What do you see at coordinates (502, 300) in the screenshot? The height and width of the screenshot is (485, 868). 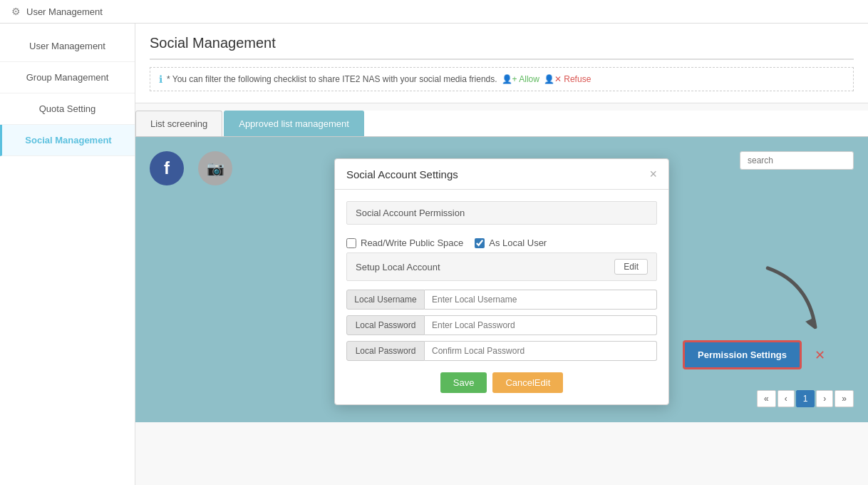 I see `username-field-row: Local Username` at bounding box center [502, 300].